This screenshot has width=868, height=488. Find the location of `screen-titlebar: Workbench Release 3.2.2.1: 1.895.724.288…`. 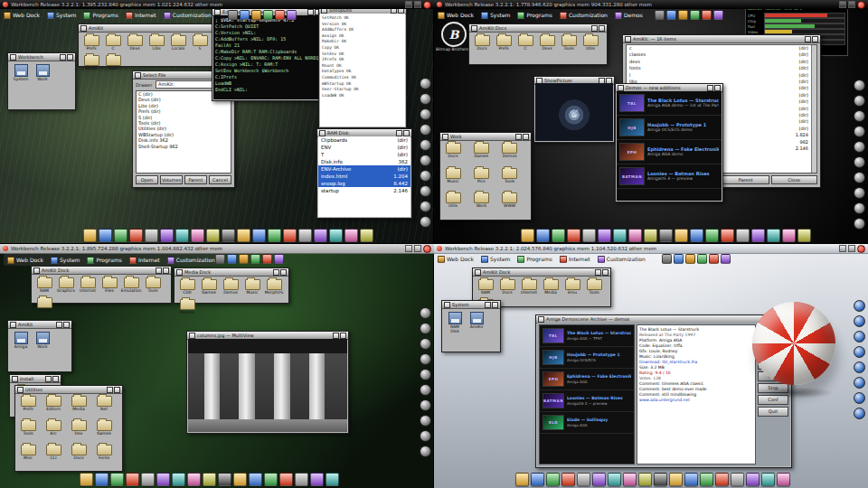

screen-titlebar: Workbench Release 3.2.2.1: 1.895.724.288… is located at coordinates (217, 249).